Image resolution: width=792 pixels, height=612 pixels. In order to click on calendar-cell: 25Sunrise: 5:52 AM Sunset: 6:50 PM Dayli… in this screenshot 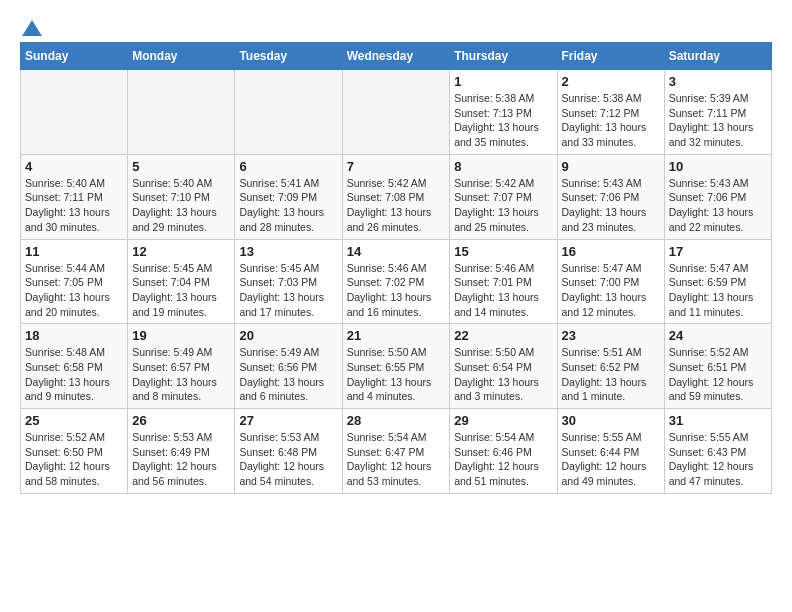, I will do `click(74, 452)`.